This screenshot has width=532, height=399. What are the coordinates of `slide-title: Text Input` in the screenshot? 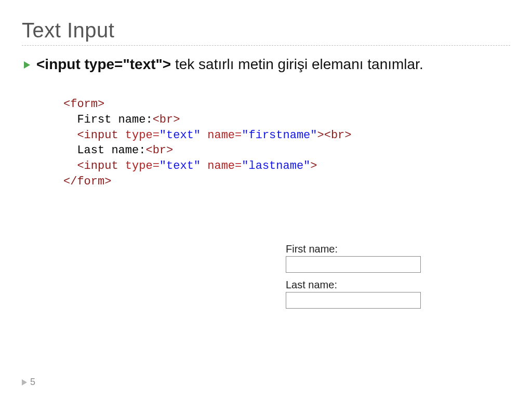 It's located at (266, 30).